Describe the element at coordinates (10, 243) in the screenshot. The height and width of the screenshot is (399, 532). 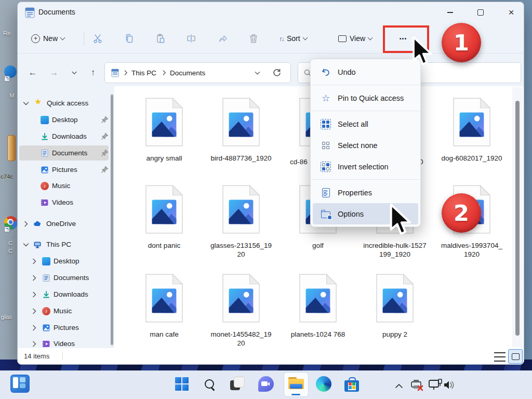
I see `desktop-icon-label-frag1: C` at that location.